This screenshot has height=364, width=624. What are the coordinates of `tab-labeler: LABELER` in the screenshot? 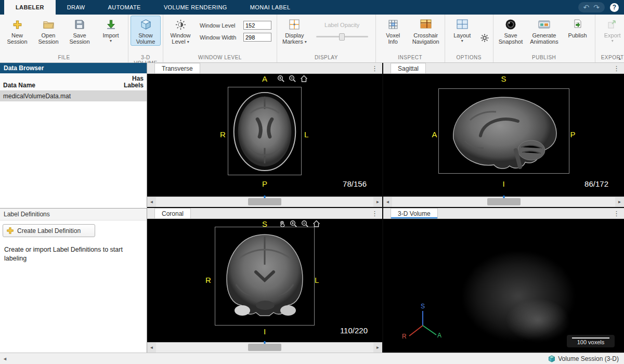 It's located at (30, 7).